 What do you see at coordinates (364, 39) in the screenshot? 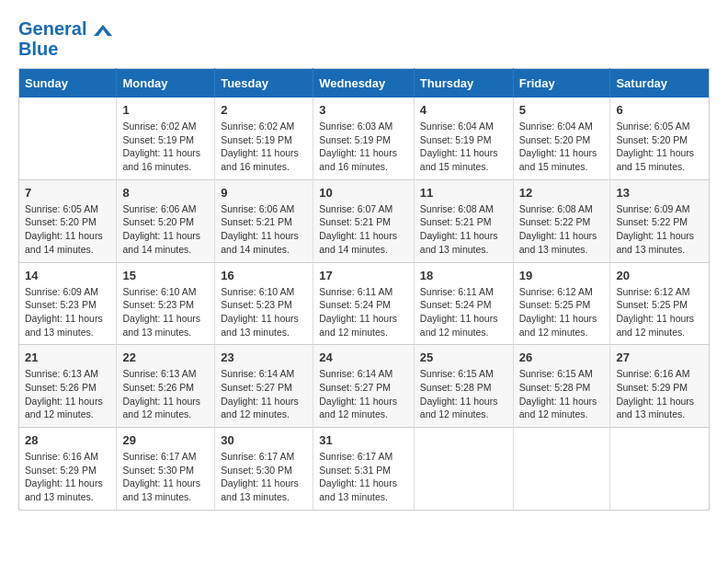
I see `page-header: General Blue` at bounding box center [364, 39].